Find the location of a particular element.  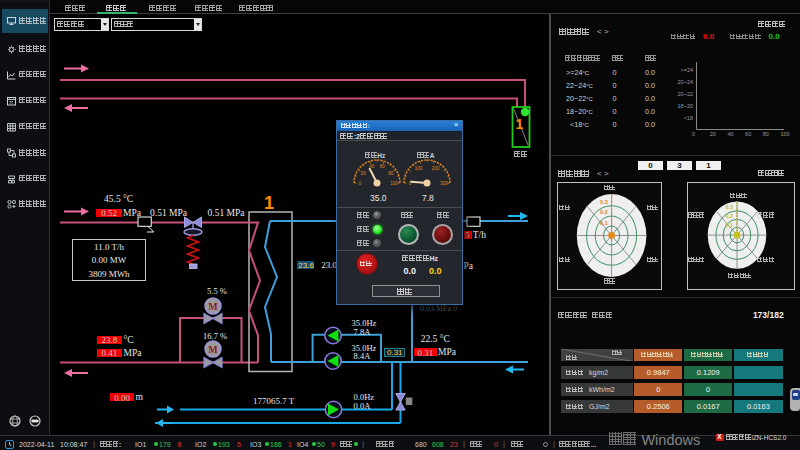

svg-text: 300 is located at coordinates (444, 184).